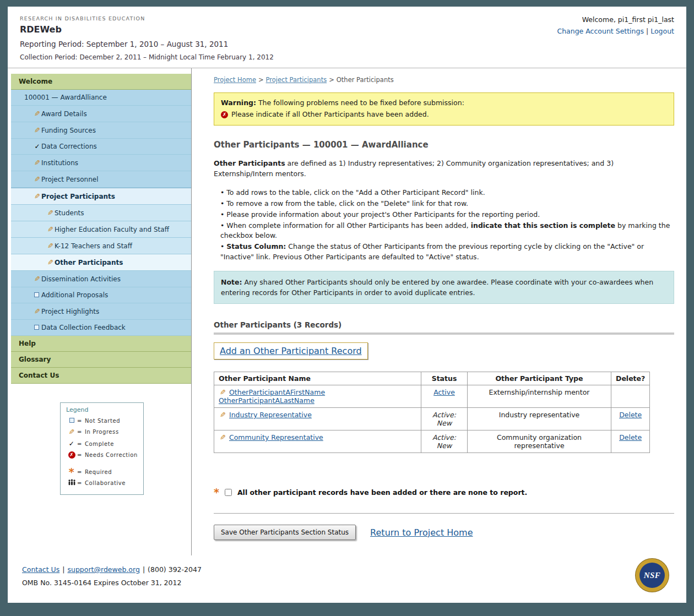  Describe the element at coordinates (101, 344) in the screenshot. I see `sidebar-item-help: Help` at that location.